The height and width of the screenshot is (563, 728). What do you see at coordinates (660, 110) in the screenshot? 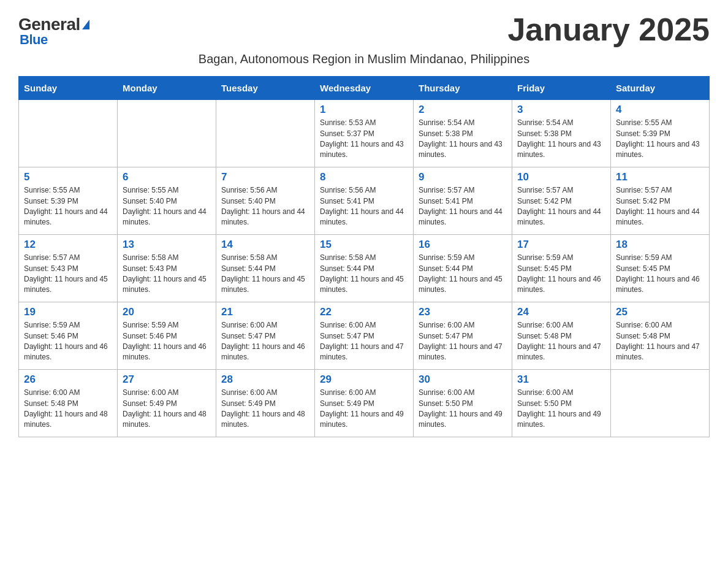
I see `day-number: 4` at bounding box center [660, 110].